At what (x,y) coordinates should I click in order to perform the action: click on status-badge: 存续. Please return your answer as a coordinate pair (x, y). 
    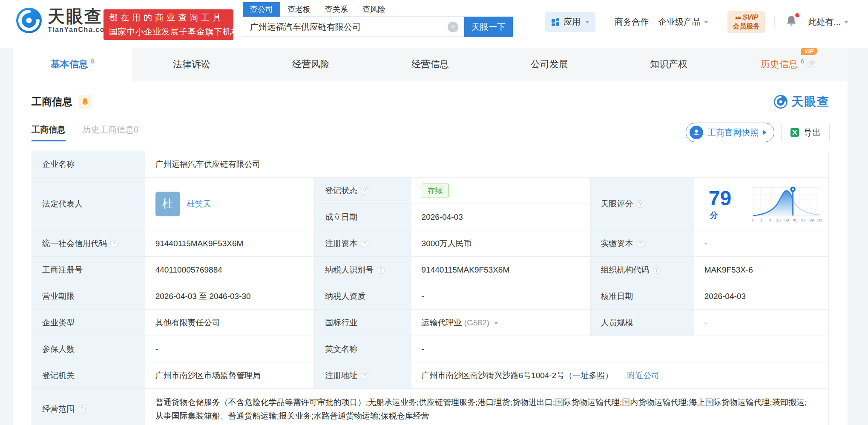
    Looking at the image, I should click on (435, 191).